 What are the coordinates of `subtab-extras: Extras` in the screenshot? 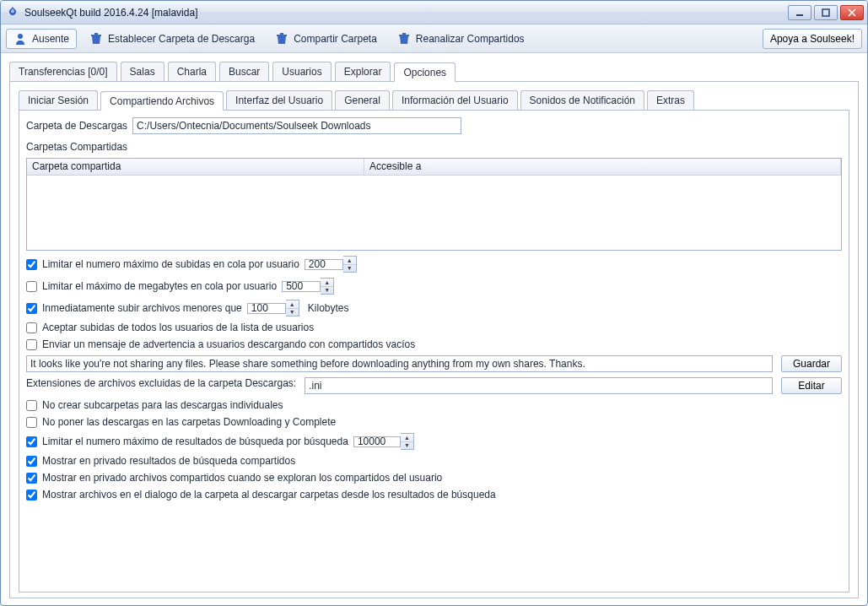 It's located at (671, 100).